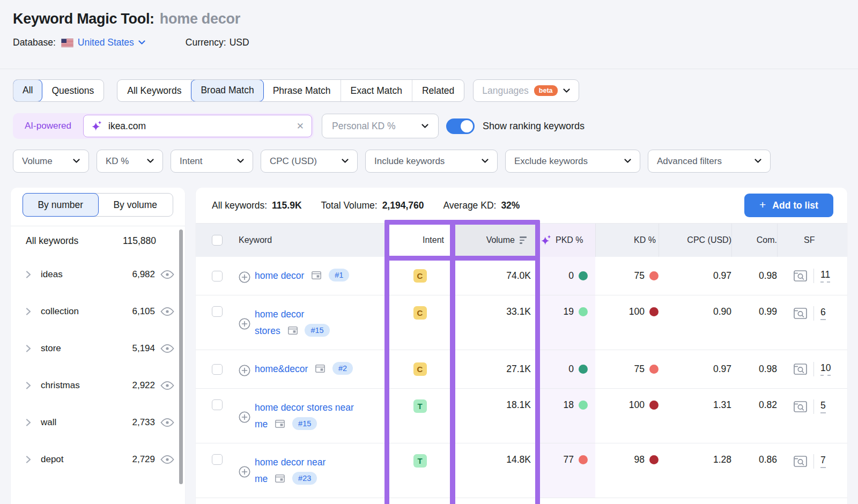 This screenshot has width=858, height=504. I want to click on column-header-kd: KD %, so click(627, 240).